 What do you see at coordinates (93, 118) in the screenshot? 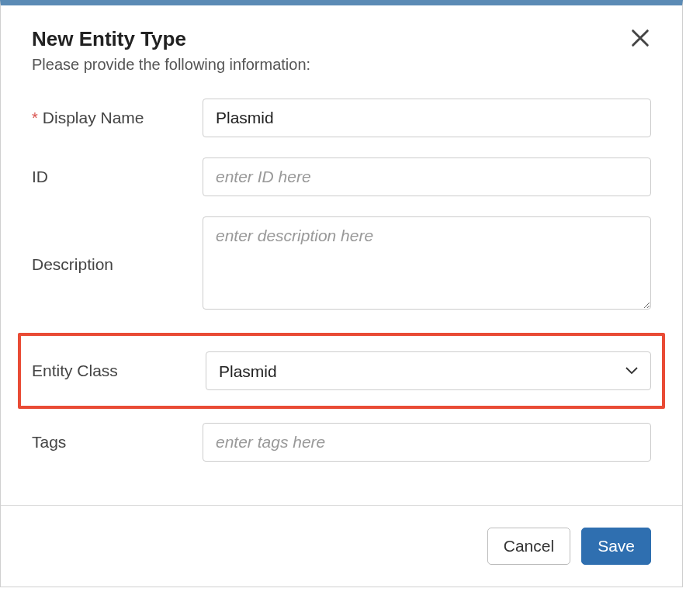
I see `display-name-label-text: Display Name` at bounding box center [93, 118].